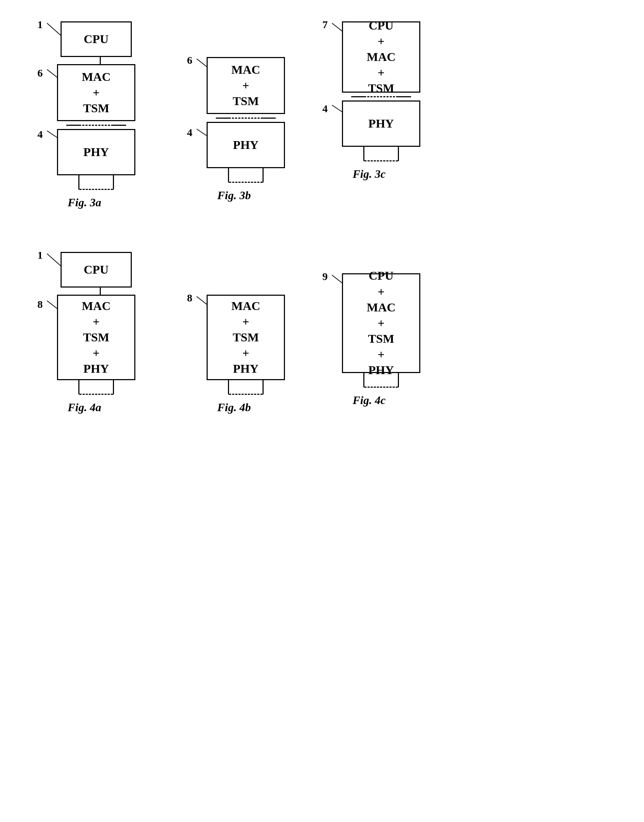 This screenshot has width=644, height=822. Describe the element at coordinates (381, 57) in the screenshot. I see `cpu-mac-tsm-box-3c: CPU+MAC+TSM` at that location.